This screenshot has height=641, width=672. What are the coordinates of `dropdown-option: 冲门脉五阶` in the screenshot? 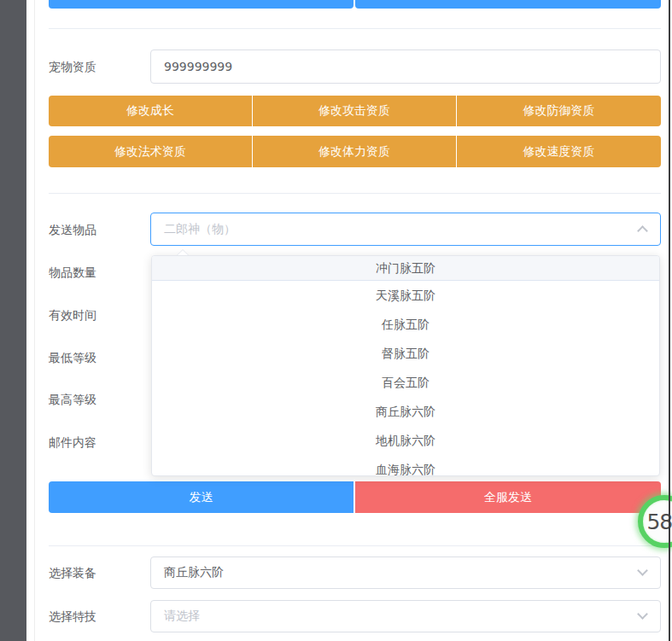 It's located at (406, 268).